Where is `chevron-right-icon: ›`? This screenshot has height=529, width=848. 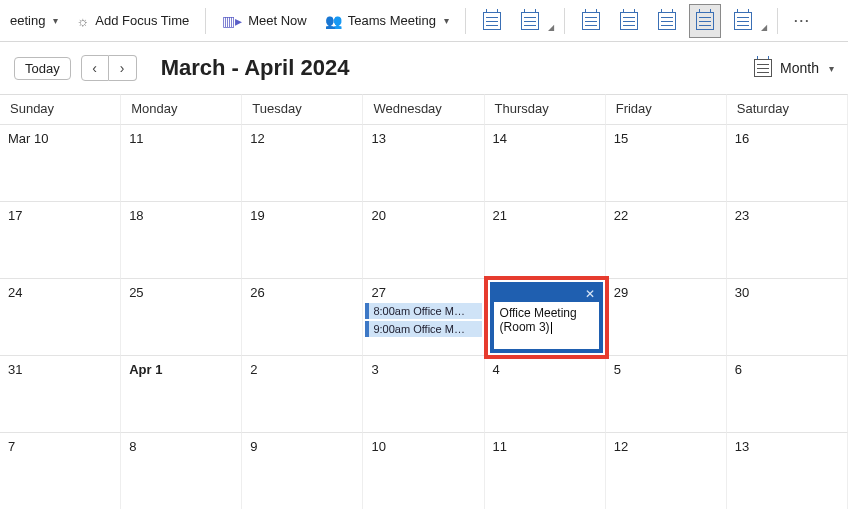
chevron-right-icon: › is located at coordinates (122, 68).